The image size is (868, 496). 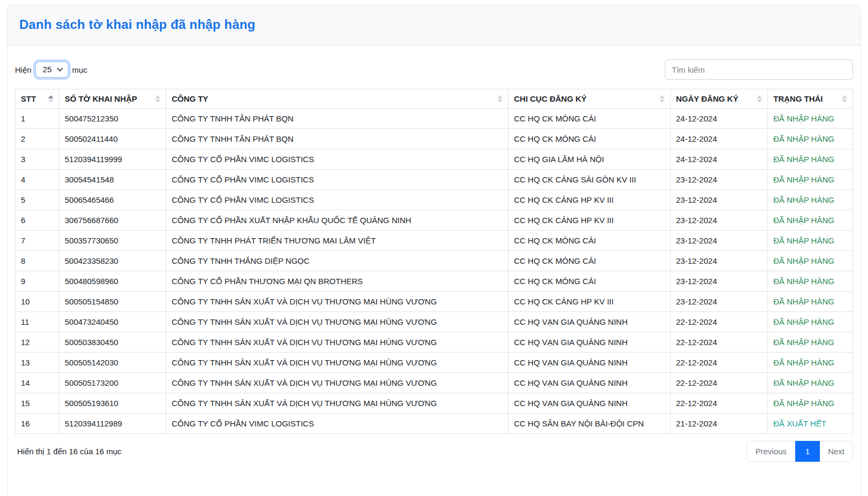 I want to click on table-row: 1 500475212350 CÔNG TY TNHH TÂN PHÁT BQN…, so click(x=434, y=119).